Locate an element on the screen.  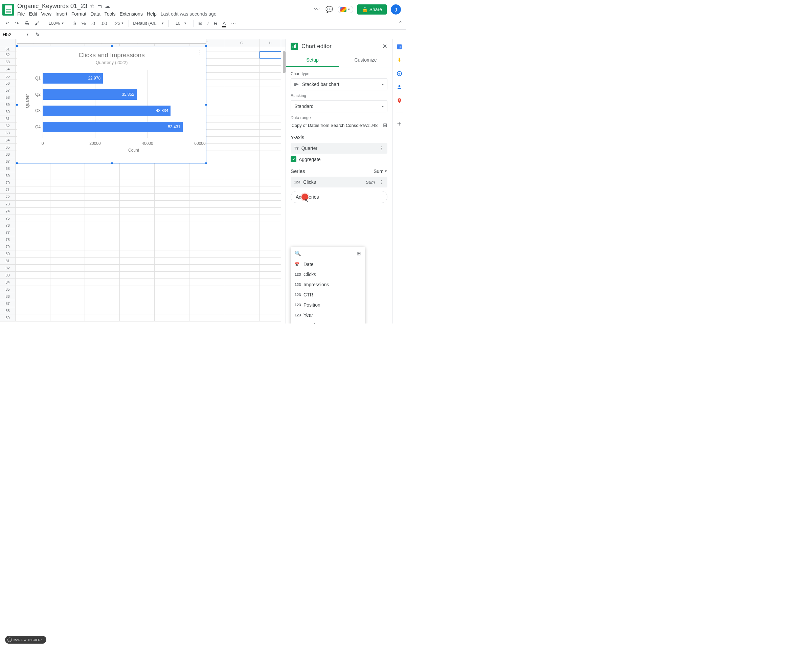
chart-menu-icon: ⋮ is located at coordinates (200, 52).